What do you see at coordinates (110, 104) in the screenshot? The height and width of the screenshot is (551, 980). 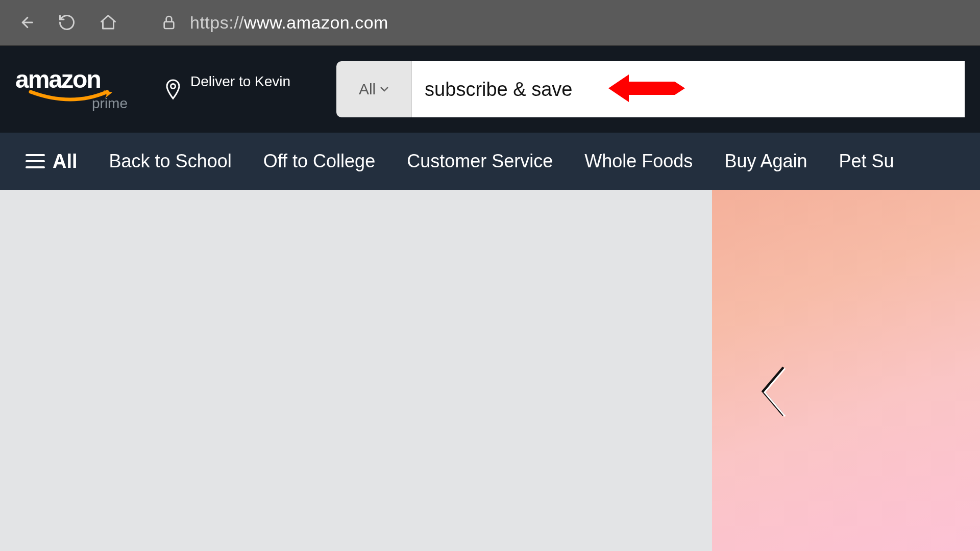 I see `prime-label: prime` at bounding box center [110, 104].